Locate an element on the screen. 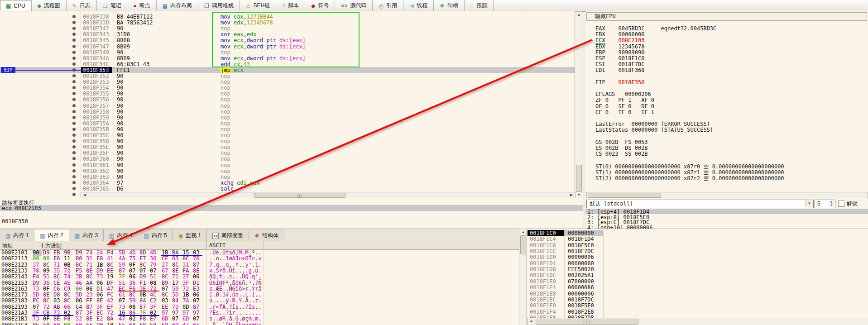 The image size is (868, 325). arg-row: 1: [esp+4] 0018F1D4 is located at coordinates (727, 211).